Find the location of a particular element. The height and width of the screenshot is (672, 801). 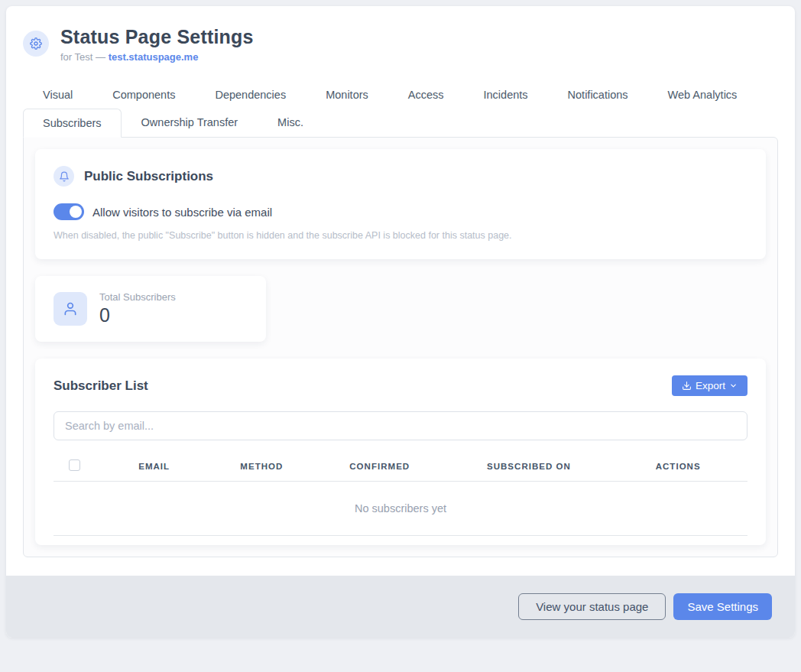

status-page-link: test.statuspage.me is located at coordinates (154, 57).